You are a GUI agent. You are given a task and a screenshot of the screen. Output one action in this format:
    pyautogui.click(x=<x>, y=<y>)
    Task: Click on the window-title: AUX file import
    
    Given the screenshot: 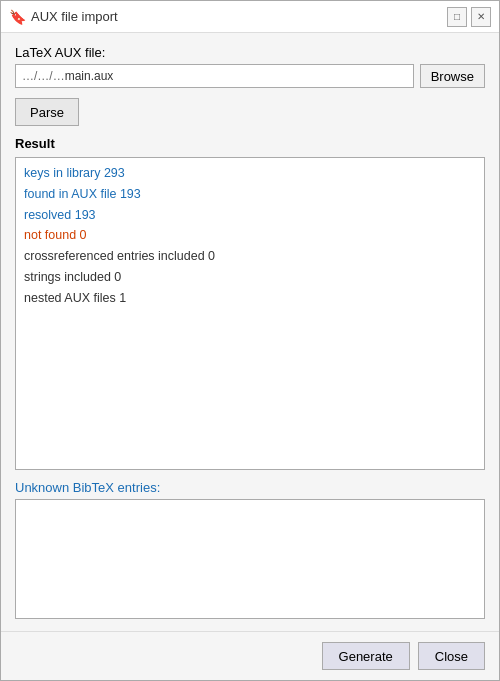 What is the action you would take?
    pyautogui.click(x=74, y=16)
    